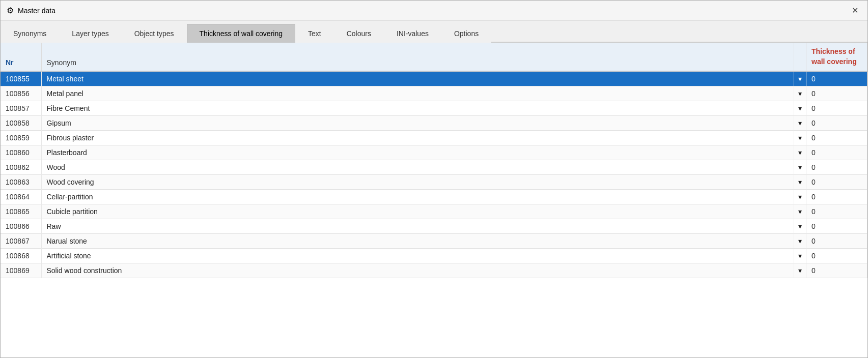 The image size is (868, 358). What do you see at coordinates (417, 168) in the screenshot?
I see `cell-synonym: Wood` at bounding box center [417, 168].